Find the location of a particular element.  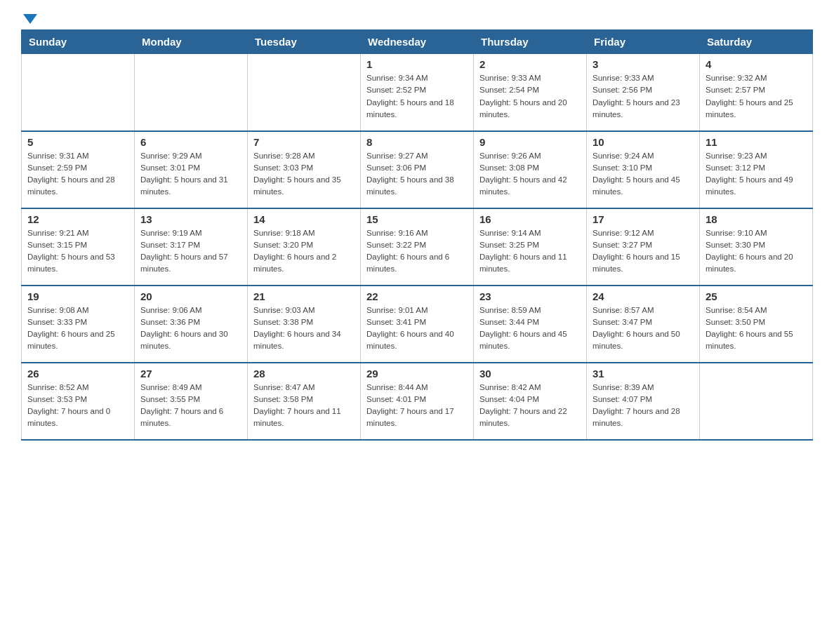

calendar-week-row: 26Sunrise: 8:52 AMSunset: 3:53 PMDayligh… is located at coordinates (417, 401).